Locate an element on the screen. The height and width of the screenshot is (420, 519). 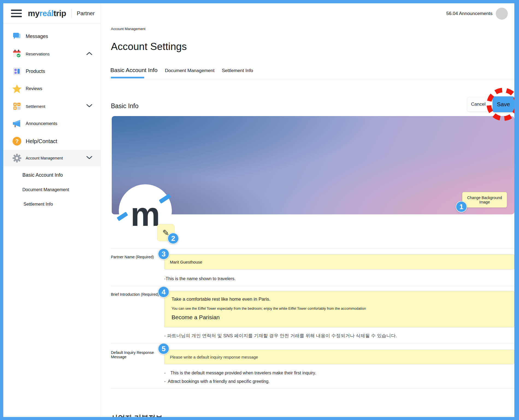
annotation-marker-2: 2 is located at coordinates (173, 238).